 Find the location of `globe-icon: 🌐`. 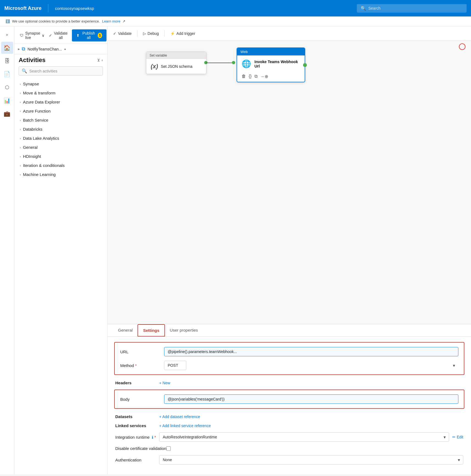

globe-icon: 🌐 is located at coordinates (246, 64).